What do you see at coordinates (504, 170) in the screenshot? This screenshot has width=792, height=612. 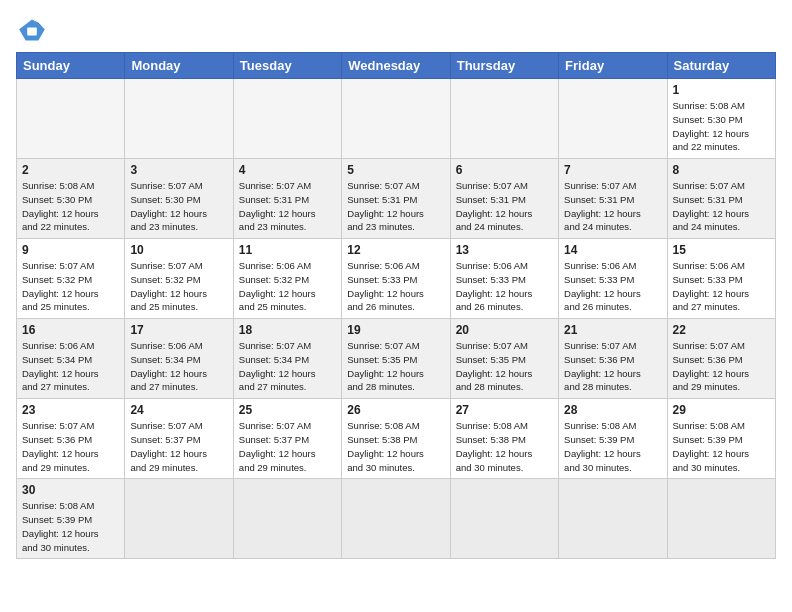 I see `day-number: 6` at bounding box center [504, 170].